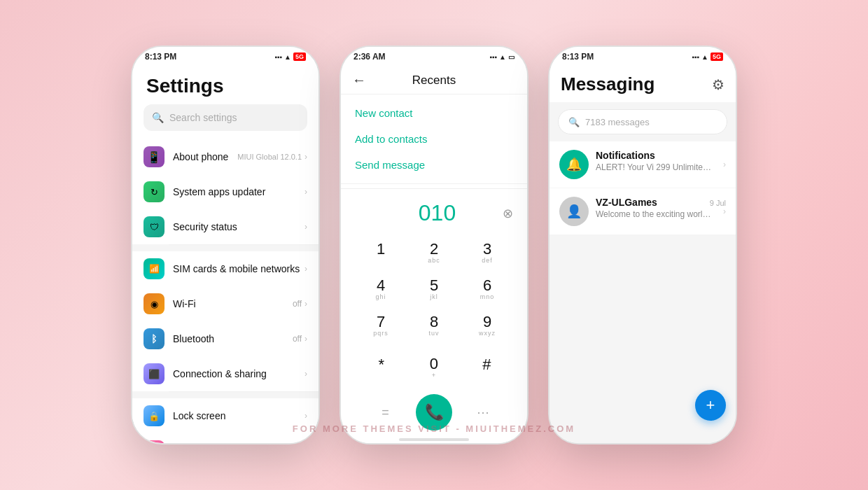 The width and height of the screenshot is (868, 490). Describe the element at coordinates (617, 122) in the screenshot. I see `messaging-search-placeholder: 7183 messages` at that location.